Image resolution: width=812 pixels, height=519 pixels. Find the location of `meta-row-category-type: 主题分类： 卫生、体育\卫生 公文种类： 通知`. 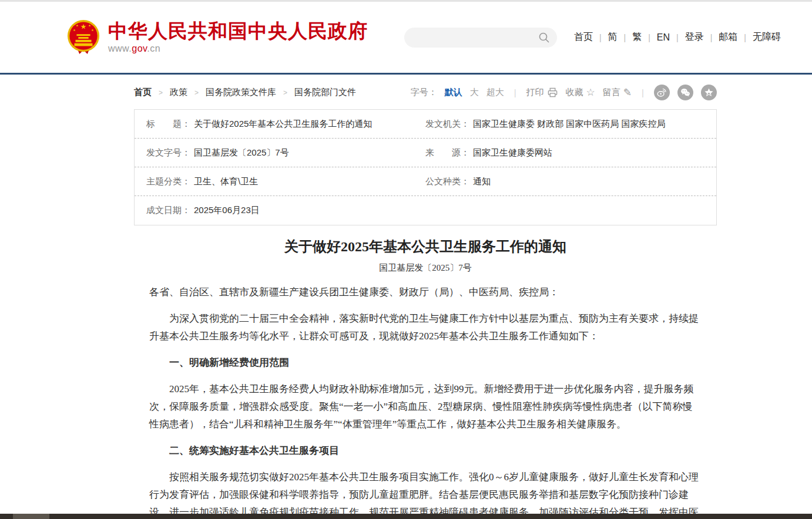

meta-row-category-type: 主题分类： 卫生、体育\卫生 公文种类： 通知 is located at coordinates (425, 182).